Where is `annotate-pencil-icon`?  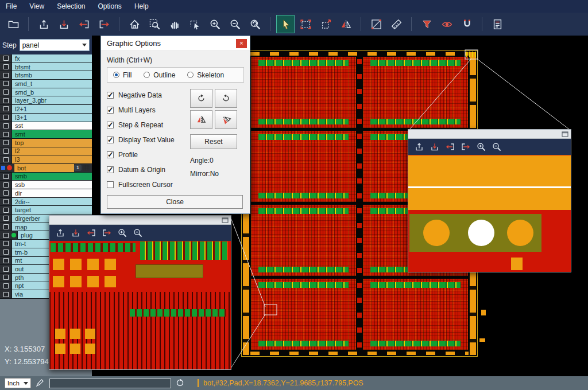 annotate-pencil-icon is located at coordinates (40, 383).